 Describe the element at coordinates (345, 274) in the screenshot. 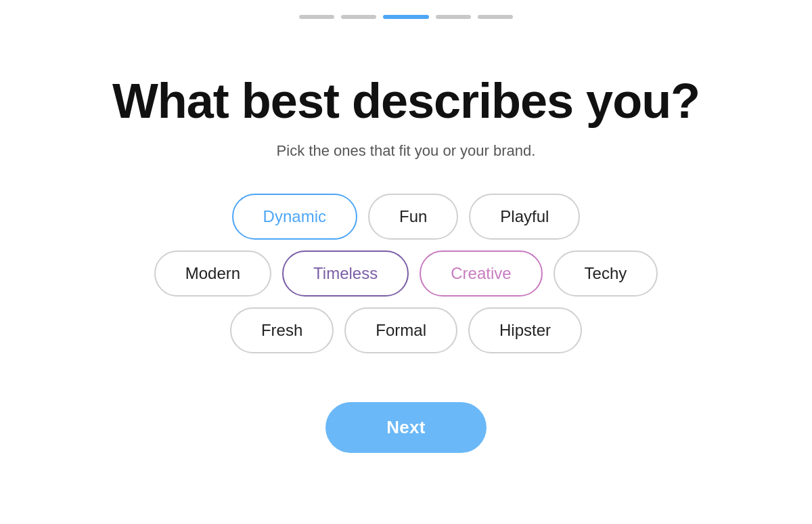

I see `option-timeless: Timeless` at that location.